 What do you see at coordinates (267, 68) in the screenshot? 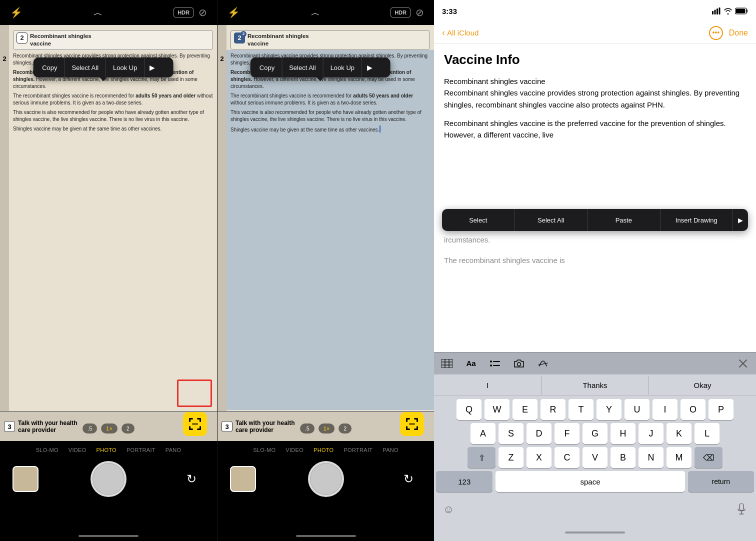
I see `copy-button-2: Copy` at bounding box center [267, 68].